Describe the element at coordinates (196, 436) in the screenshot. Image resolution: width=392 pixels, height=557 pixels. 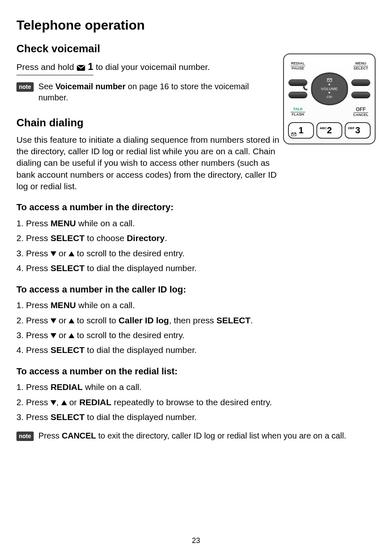
I see `end-note: note Press CANCEL to exit the directory,…` at that location.